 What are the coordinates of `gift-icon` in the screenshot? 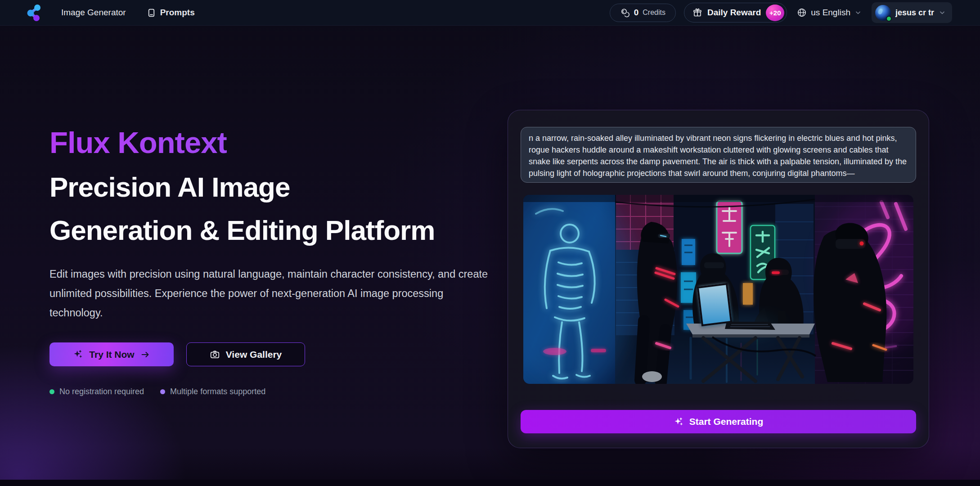 It's located at (697, 13).